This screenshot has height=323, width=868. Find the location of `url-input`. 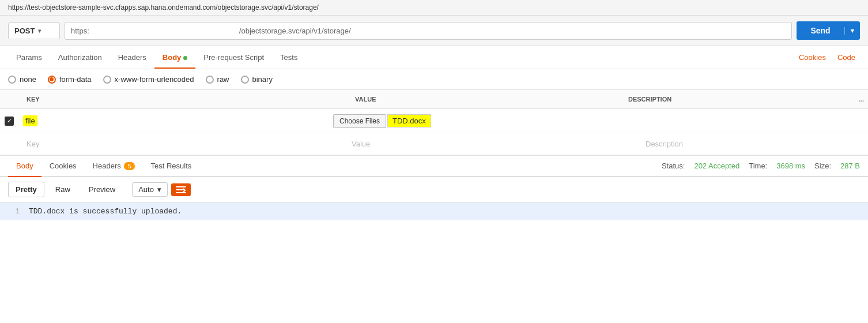

url-input is located at coordinates (428, 31).